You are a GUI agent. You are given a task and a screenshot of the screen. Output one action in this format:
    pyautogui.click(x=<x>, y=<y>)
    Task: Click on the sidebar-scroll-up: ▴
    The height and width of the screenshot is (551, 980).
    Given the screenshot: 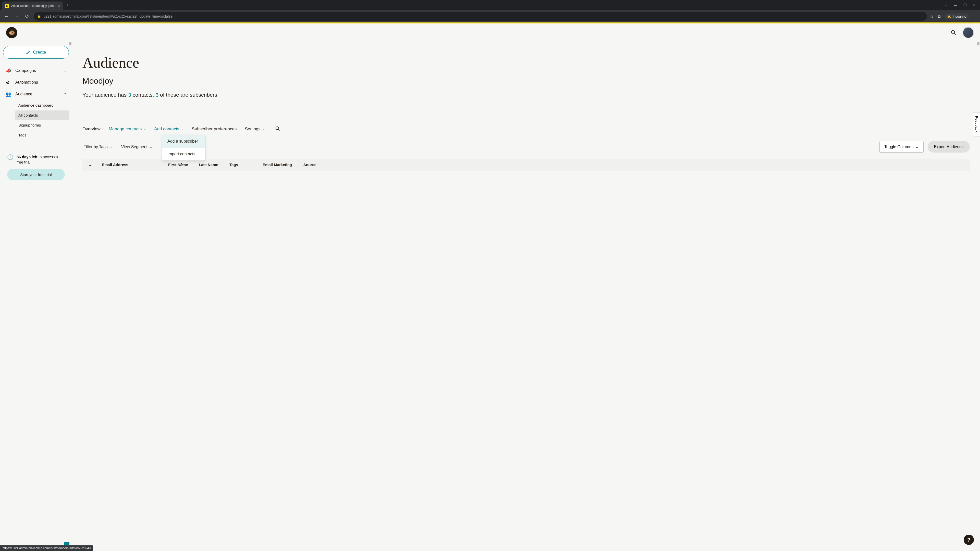 What is the action you would take?
    pyautogui.click(x=70, y=44)
    